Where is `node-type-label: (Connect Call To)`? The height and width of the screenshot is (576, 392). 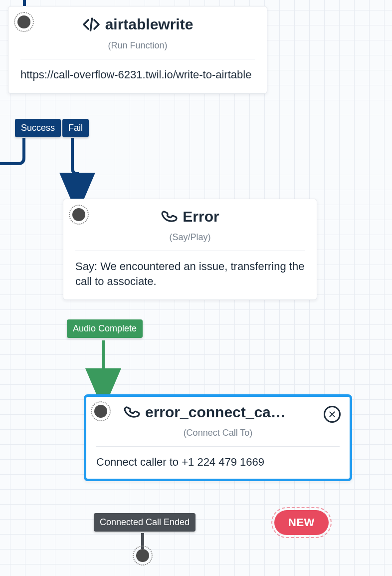
node-type-label: (Connect Call To) is located at coordinates (218, 433).